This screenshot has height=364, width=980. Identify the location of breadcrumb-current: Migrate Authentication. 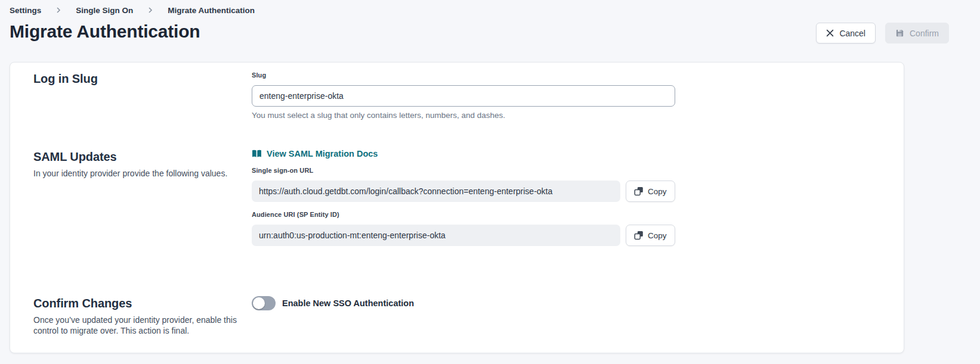
(211, 11).